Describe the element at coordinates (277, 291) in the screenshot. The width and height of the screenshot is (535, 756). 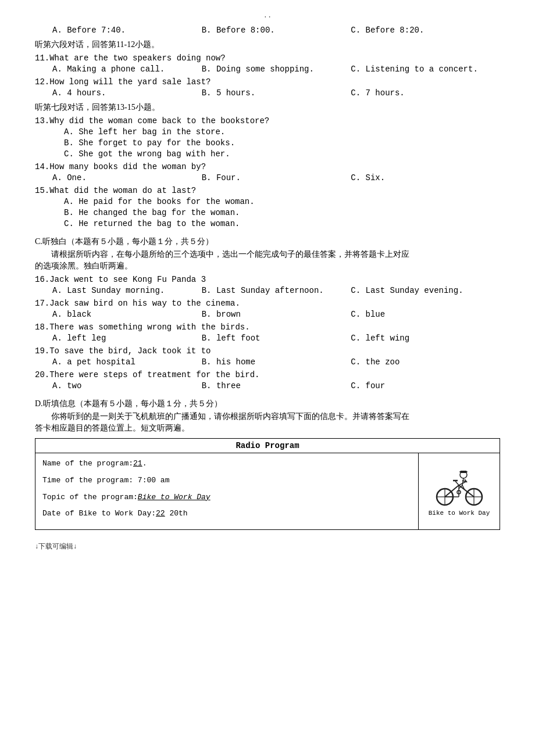
I see `q16-option-b: B. Last Sunday afternoon.` at that location.